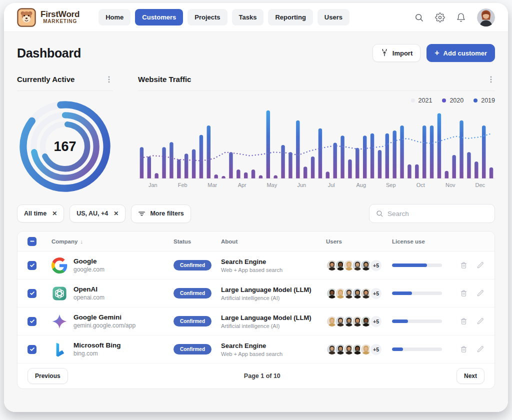 The image size is (512, 420). Describe the element at coordinates (426, 349) in the screenshot. I see `license-cell` at that location.